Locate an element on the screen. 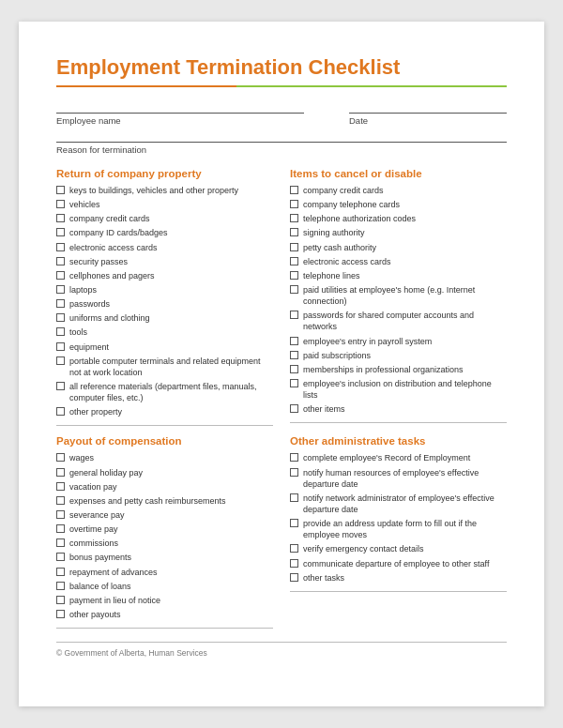  admin-list: complete employee's Record of Employment… is located at coordinates (398, 518).